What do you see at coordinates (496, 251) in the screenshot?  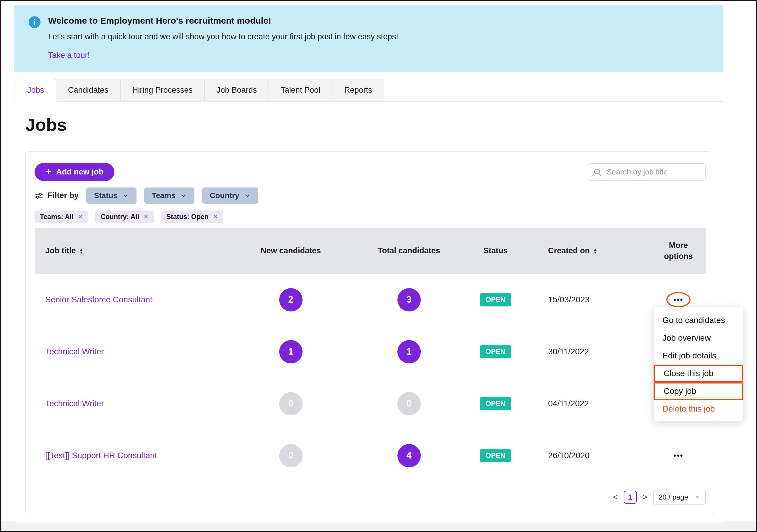 I see `column-header-status: Status` at bounding box center [496, 251].